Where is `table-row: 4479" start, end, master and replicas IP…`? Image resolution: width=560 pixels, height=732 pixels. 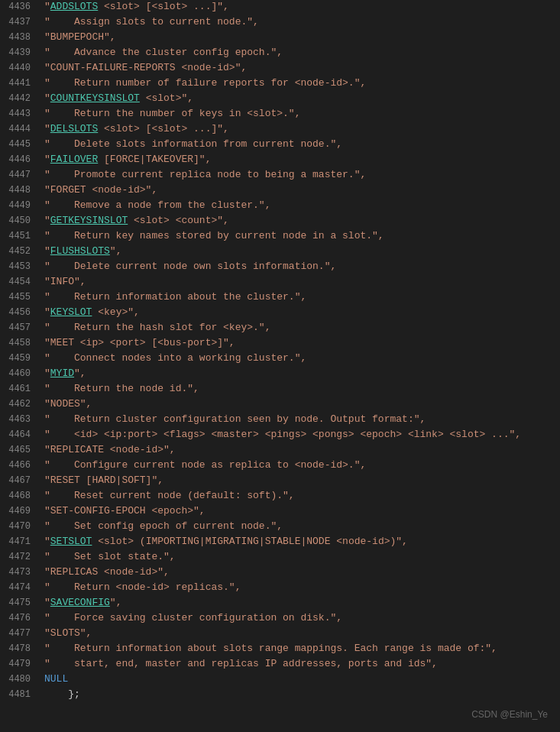
table-row: 4479" start, end, master and replicas IP… is located at coordinates (280, 665).